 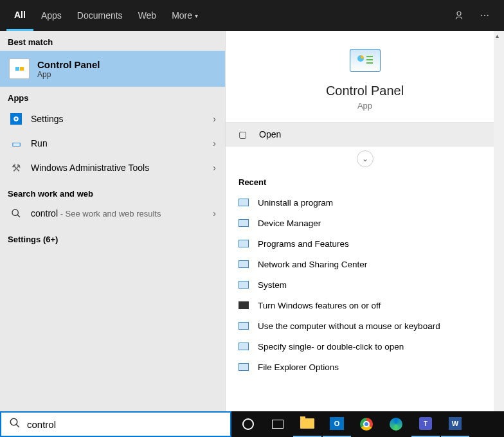 I want to click on more-options-icon: ⋯, so click(x=485, y=15).